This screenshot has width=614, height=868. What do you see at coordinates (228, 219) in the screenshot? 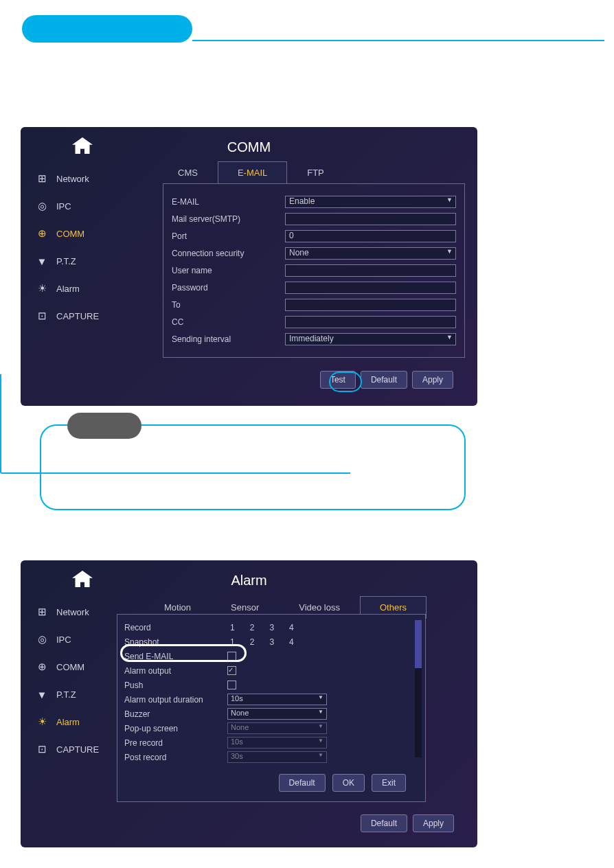
I see `smtp-label: Mail server(SMTP)` at bounding box center [228, 219].